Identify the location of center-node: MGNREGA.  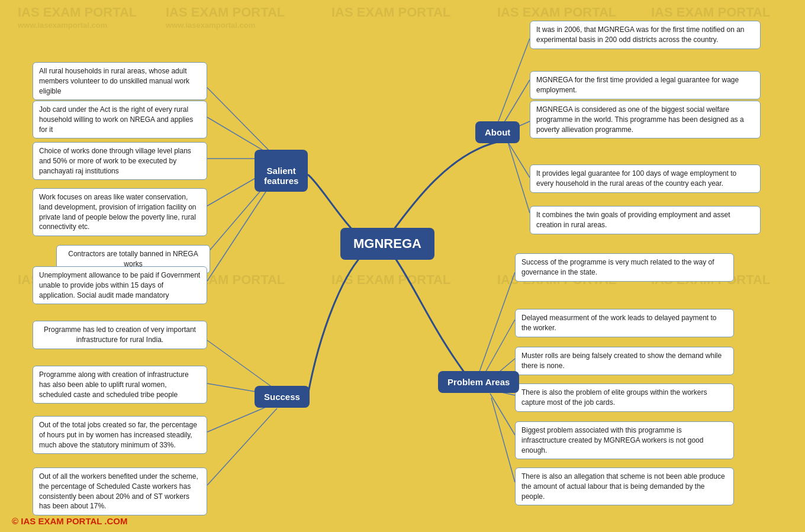
(387, 244).